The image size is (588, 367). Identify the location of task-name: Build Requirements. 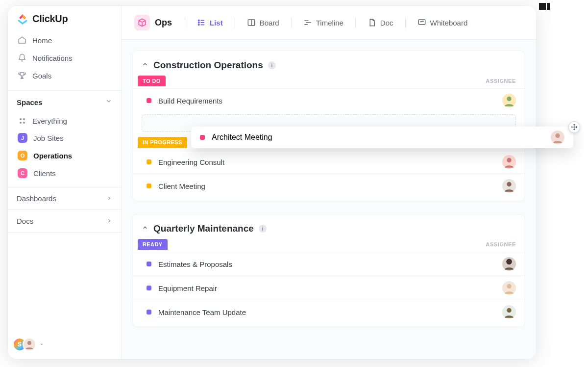
(190, 101).